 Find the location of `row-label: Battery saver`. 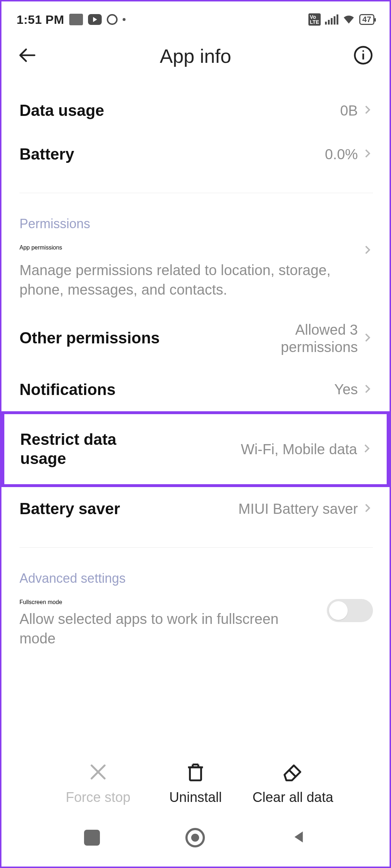

row-label: Battery saver is located at coordinates (70, 509).